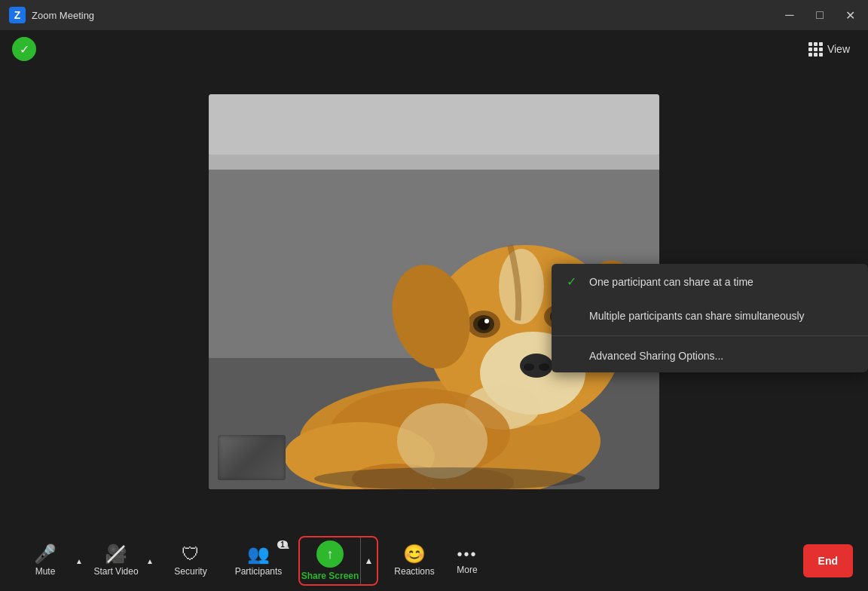 The height and width of the screenshot is (591, 868). What do you see at coordinates (828, 561) in the screenshot?
I see `end-button: End` at bounding box center [828, 561].